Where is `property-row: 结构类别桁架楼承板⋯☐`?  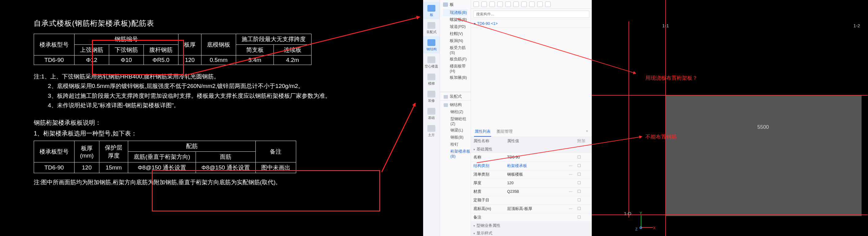 property-row: 结构类别桁架楼承板⋯☐ is located at coordinates (531, 166).